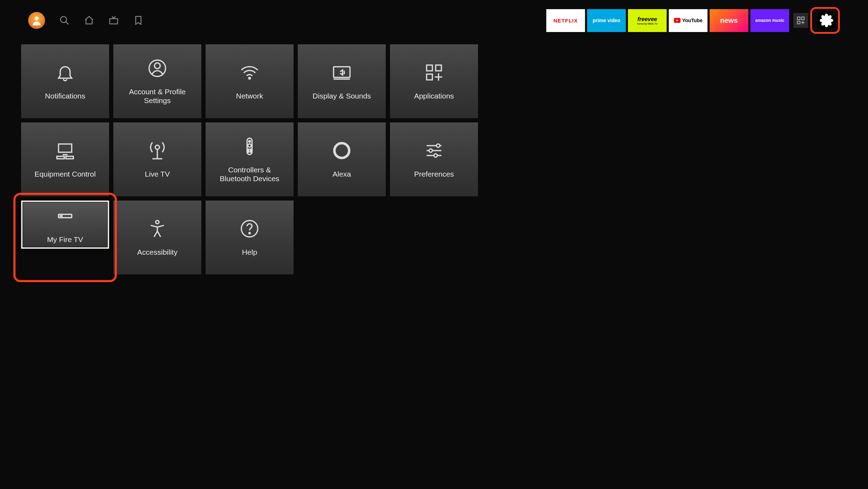  What do you see at coordinates (434, 159) in the screenshot?
I see `tile-preferences: Preferences` at bounding box center [434, 159].